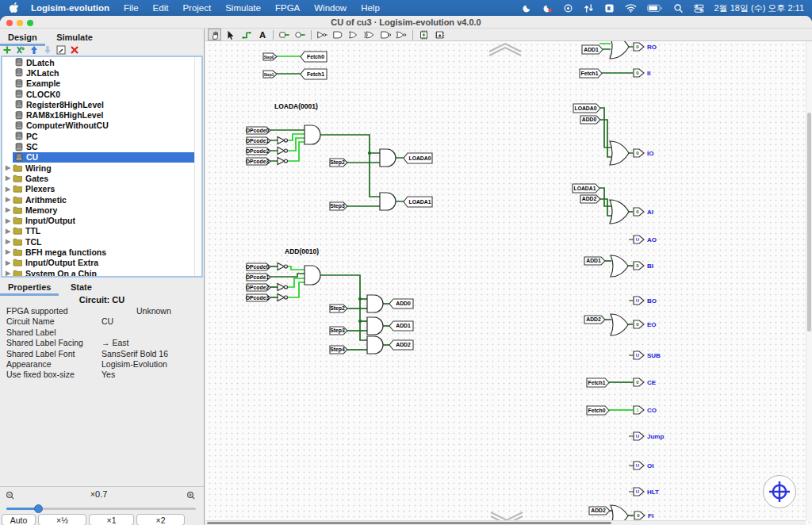 This screenshot has height=525, width=812. What do you see at coordinates (102, 365) in the screenshot?
I see `property-row: Appearance Logisim-Evolution` at bounding box center [102, 365].